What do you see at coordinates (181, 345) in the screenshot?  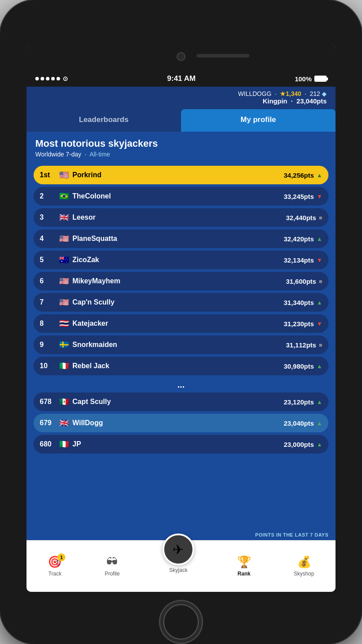 I see `table-row: 9 🇸🇪 Snorkmaiden 31,112pts ■` at bounding box center [181, 345].